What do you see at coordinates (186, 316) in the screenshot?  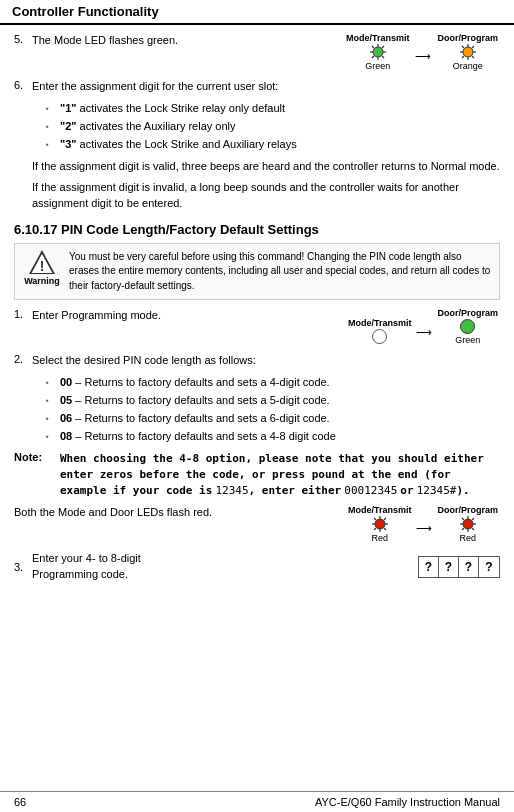 I see `step-s2-1-text: Enter Programming mode.` at bounding box center [186, 316].